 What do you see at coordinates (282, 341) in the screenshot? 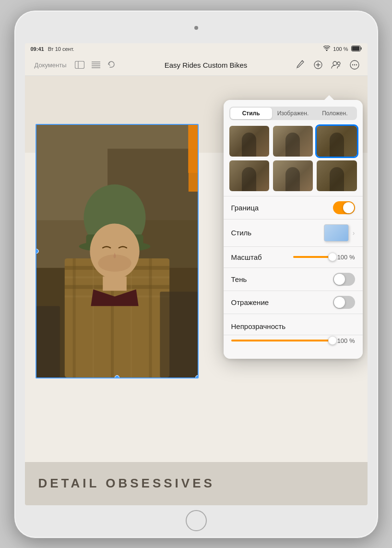
I see `opacity-slider-track` at bounding box center [282, 341].